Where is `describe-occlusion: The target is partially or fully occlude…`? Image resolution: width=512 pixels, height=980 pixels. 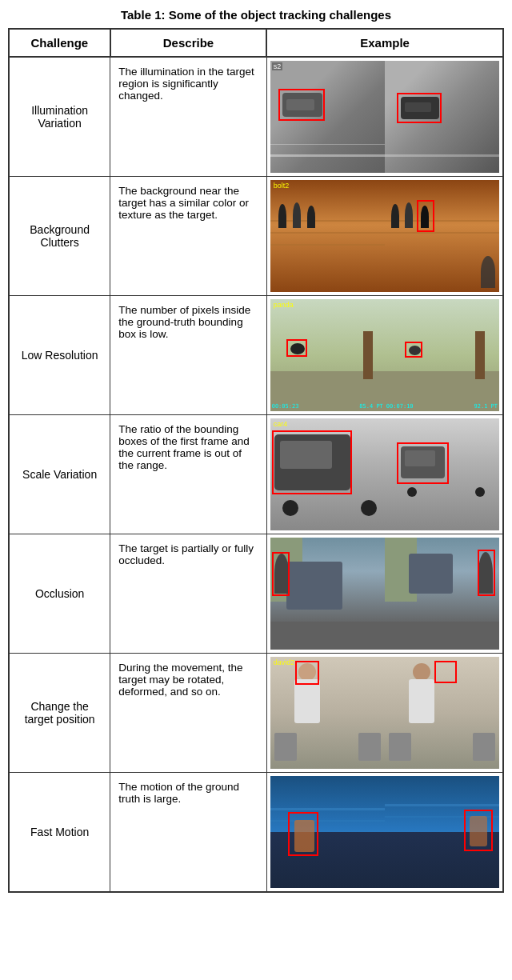
describe-occlusion: The target is partially or fully occlude… is located at coordinates (189, 594).